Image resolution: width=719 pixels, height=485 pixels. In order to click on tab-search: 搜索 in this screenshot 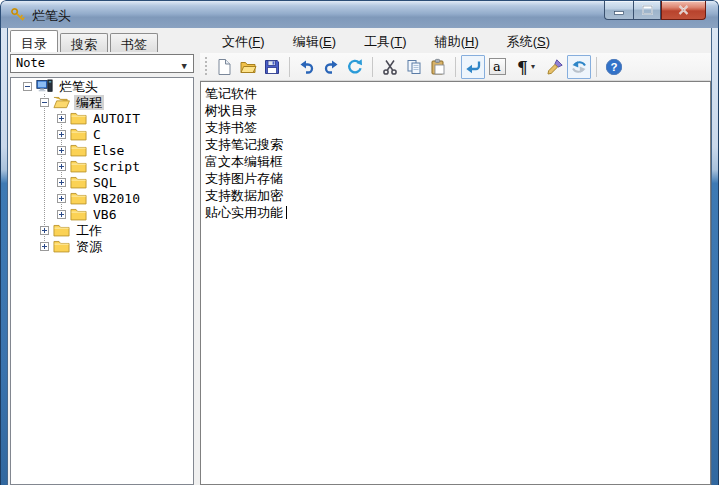, I will do `click(84, 42)`.